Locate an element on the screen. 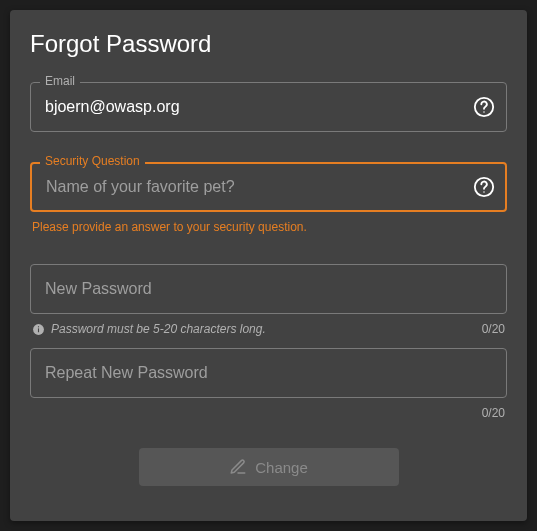 The image size is (537, 531). email-label: Email is located at coordinates (60, 81).